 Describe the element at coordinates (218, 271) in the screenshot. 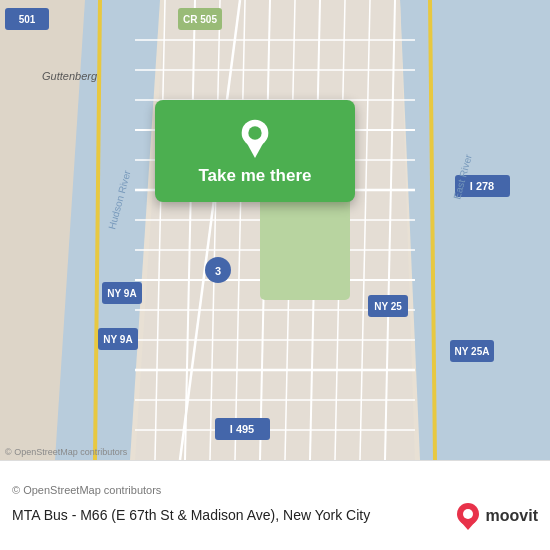

I see `svg-text: 3` at that location.